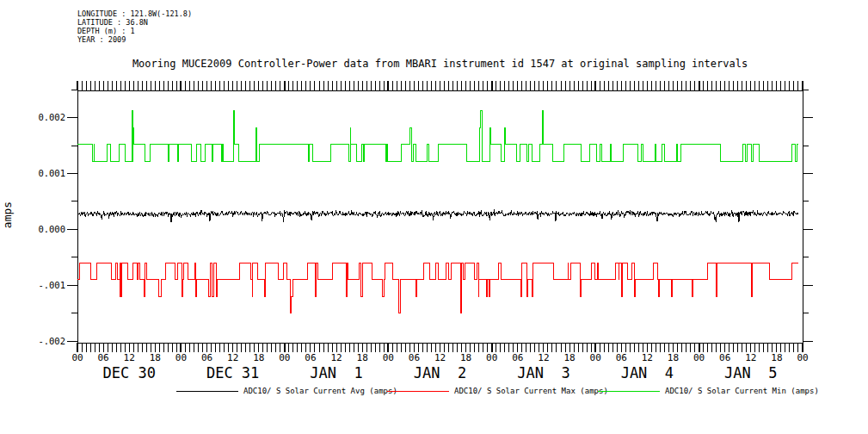 This screenshot has width=868, height=434. I want to click on day-label: JAN 3, so click(544, 373).